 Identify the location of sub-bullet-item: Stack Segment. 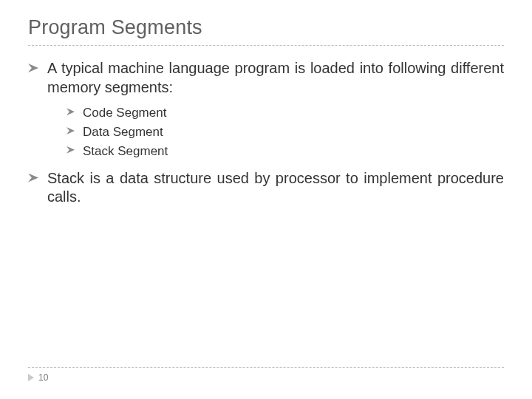
(285, 151).